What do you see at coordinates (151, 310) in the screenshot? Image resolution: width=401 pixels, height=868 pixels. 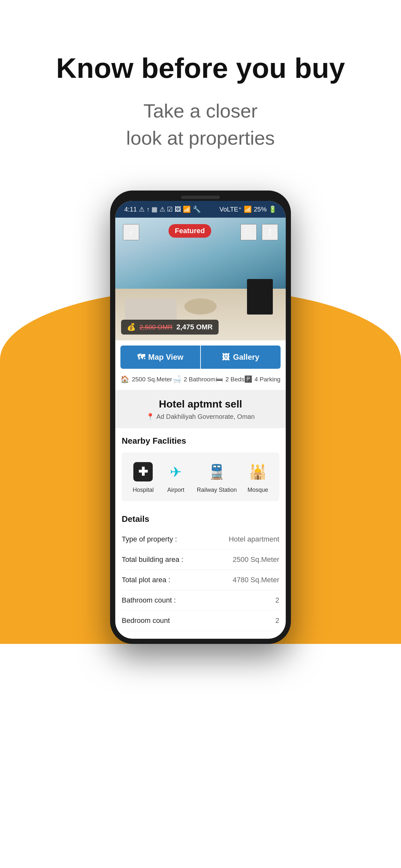 I see `room-sofa` at bounding box center [151, 310].